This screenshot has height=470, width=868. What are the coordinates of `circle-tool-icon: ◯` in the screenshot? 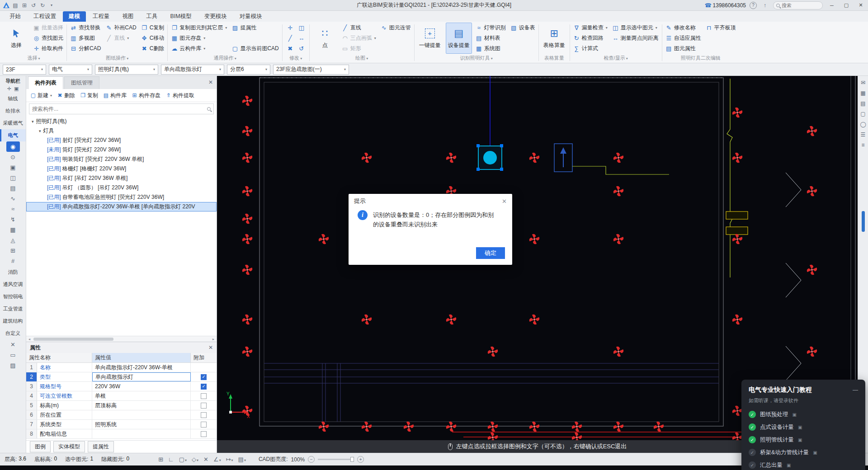 It's located at (863, 124).